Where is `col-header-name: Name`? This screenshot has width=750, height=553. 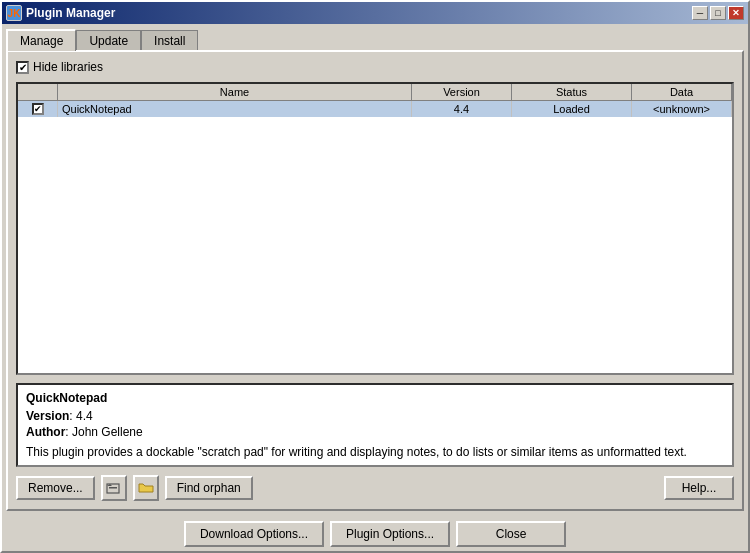
col-header-name: Name is located at coordinates (235, 92).